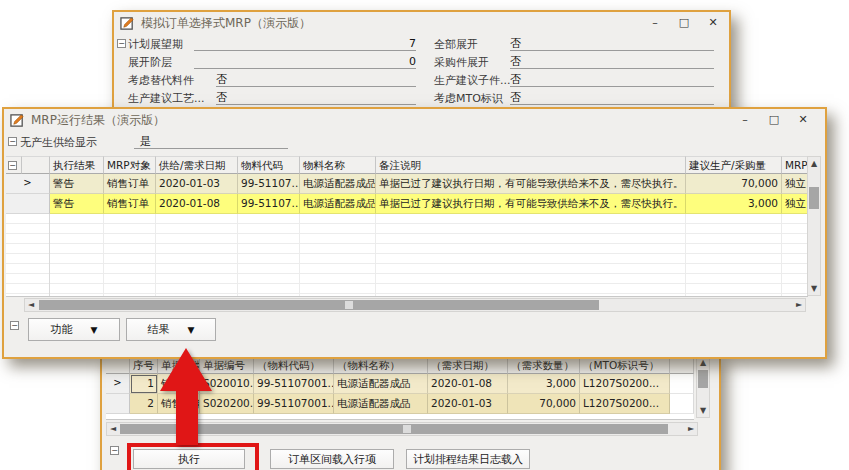  What do you see at coordinates (407, 184) in the screenshot?
I see `table-row: > 警告 销售订单 2020-01-03 99-51107... 电源适配器成品…` at bounding box center [407, 184].